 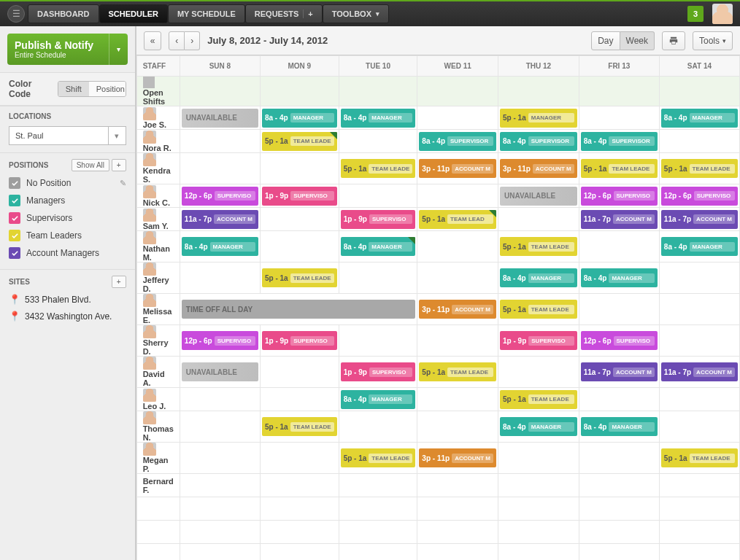 What do you see at coordinates (67, 253) in the screenshot?
I see `position-item: Account Managers` at bounding box center [67, 253].